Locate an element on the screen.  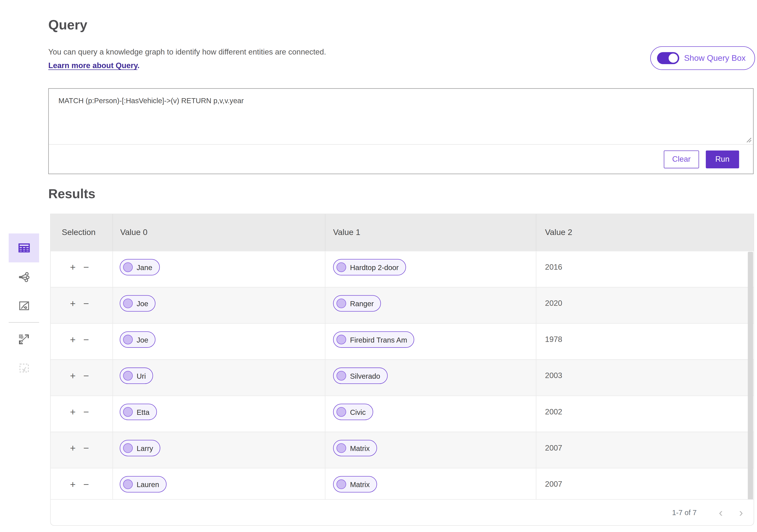
run-button: Run is located at coordinates (722, 159).